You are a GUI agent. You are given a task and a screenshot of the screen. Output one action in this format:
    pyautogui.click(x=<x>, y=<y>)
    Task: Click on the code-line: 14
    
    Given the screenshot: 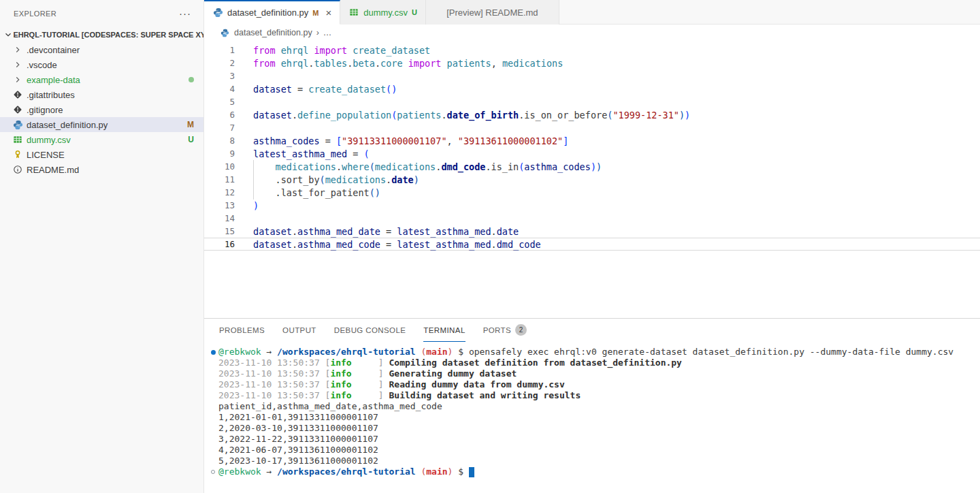 What is the action you would take?
    pyautogui.click(x=592, y=218)
    